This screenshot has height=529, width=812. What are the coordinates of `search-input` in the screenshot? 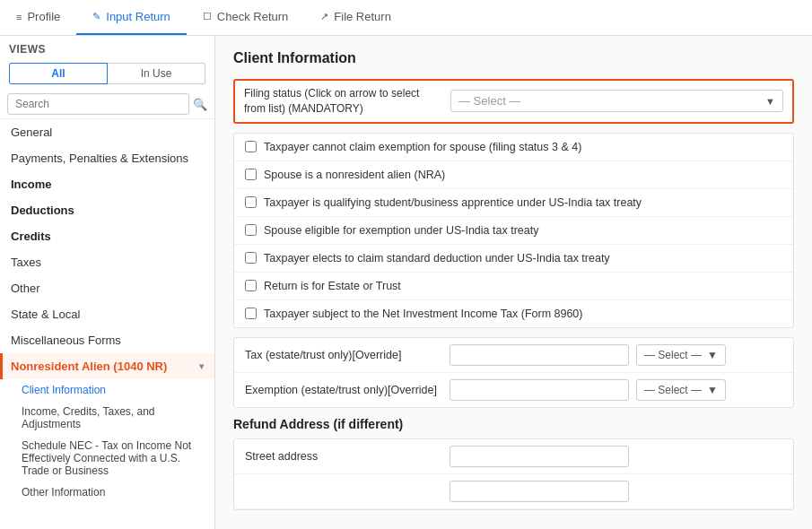 It's located at (99, 104).